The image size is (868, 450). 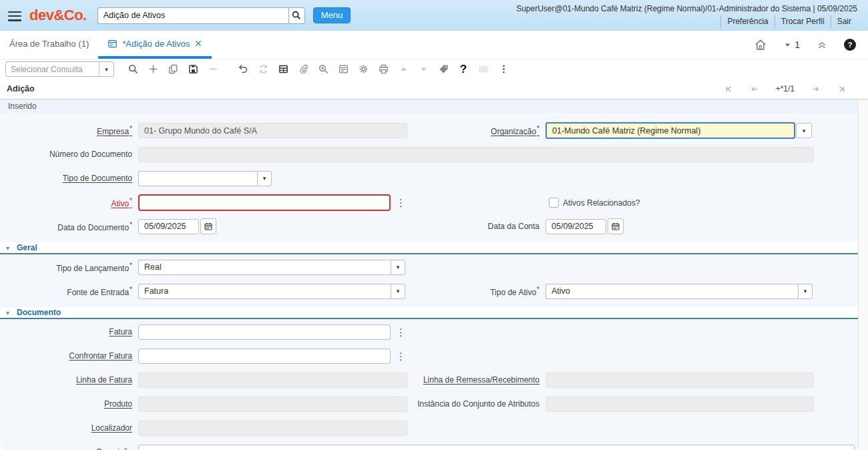 I want to click on save-icon, so click(x=193, y=69).